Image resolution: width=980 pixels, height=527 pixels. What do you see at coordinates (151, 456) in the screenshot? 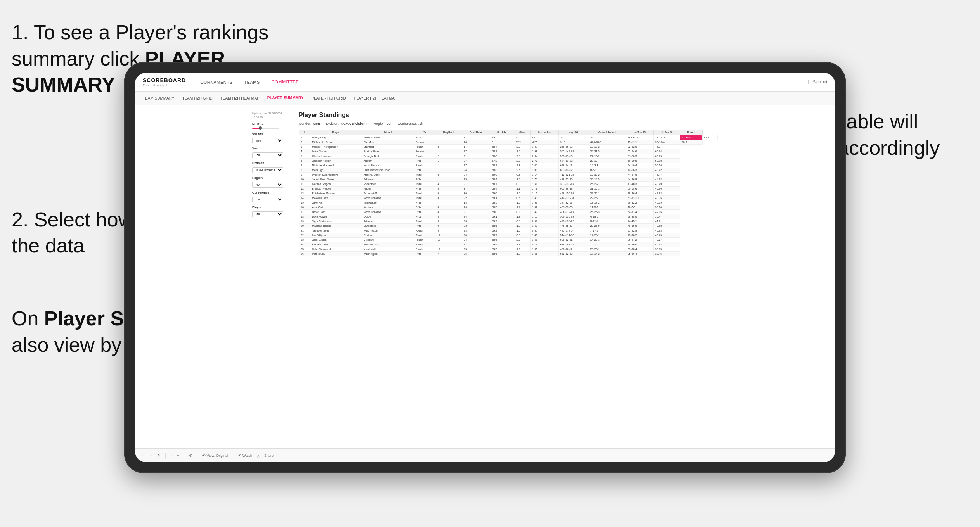
I see `forward-btn: →` at bounding box center [151, 456].